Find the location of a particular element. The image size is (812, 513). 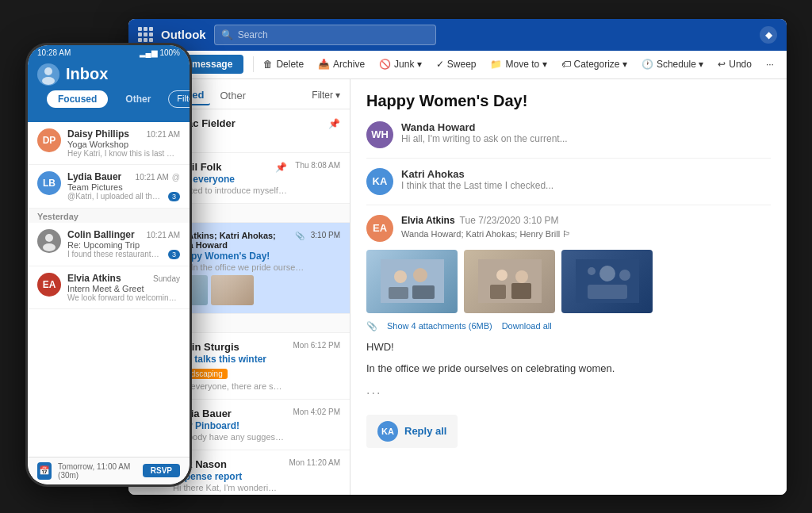

thread-participant-2: KA Katri Ahokas I think that the Last ti… is located at coordinates (569, 187).